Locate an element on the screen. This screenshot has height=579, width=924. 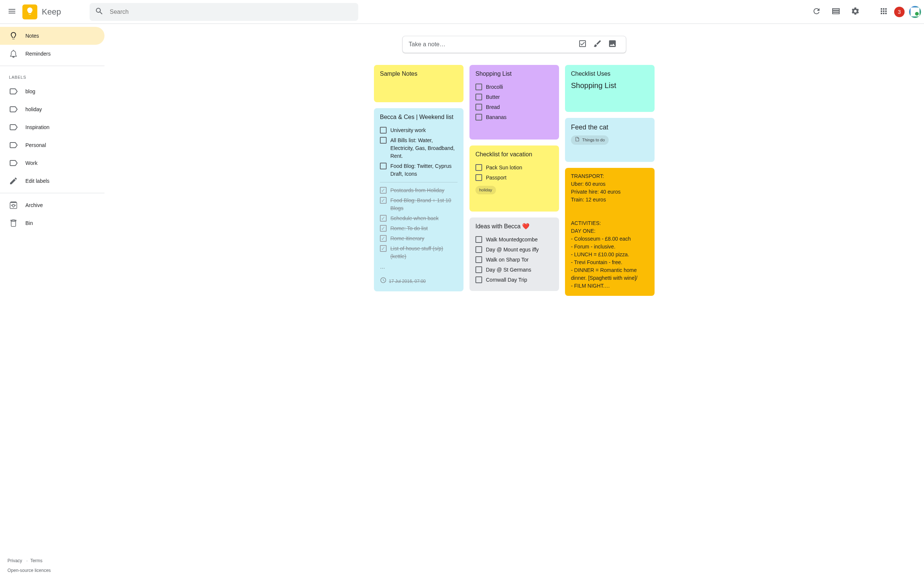
image-icon is located at coordinates (612, 44).